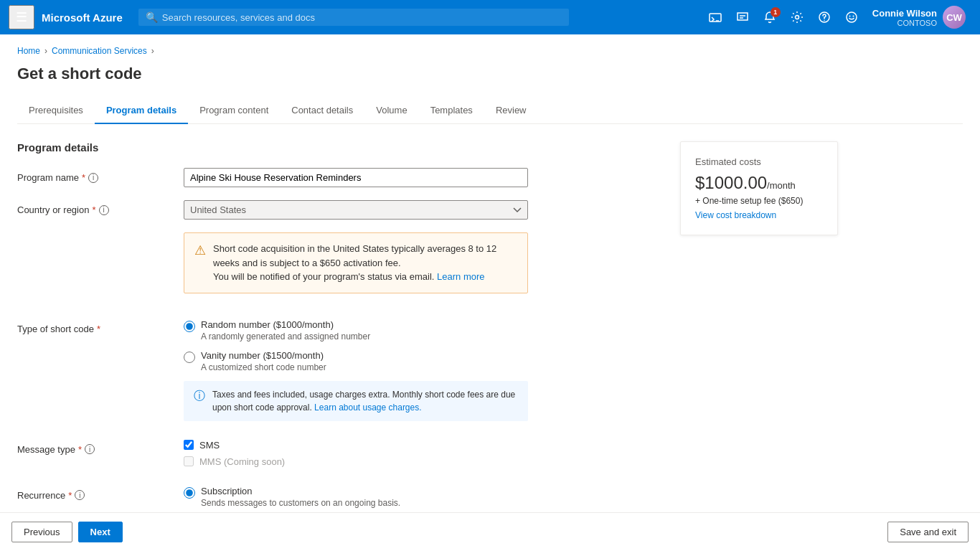 The height and width of the screenshot is (551, 980). Describe the element at coordinates (490, 532) in the screenshot. I see `bottom-bar: Previous Next Save and exit` at that location.